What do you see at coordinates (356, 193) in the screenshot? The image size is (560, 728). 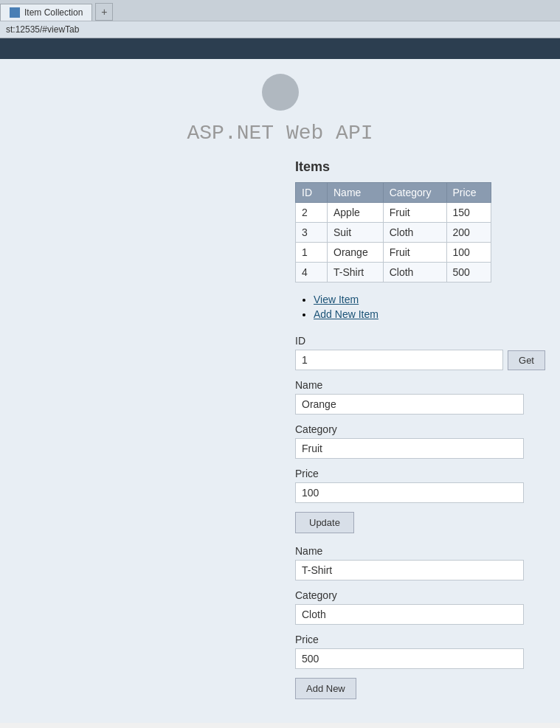 I see `col-header-name: Name` at bounding box center [356, 193].